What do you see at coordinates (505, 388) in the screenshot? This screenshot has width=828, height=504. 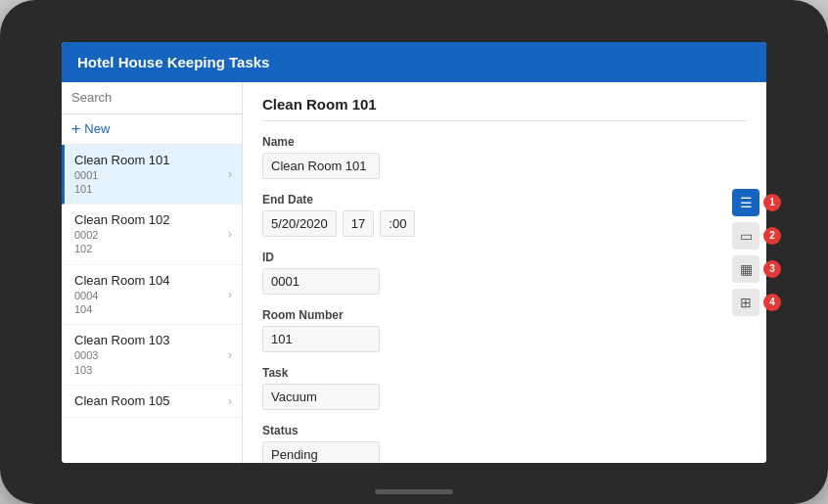 I see `field-task-group: Task Vacuum` at bounding box center [505, 388].